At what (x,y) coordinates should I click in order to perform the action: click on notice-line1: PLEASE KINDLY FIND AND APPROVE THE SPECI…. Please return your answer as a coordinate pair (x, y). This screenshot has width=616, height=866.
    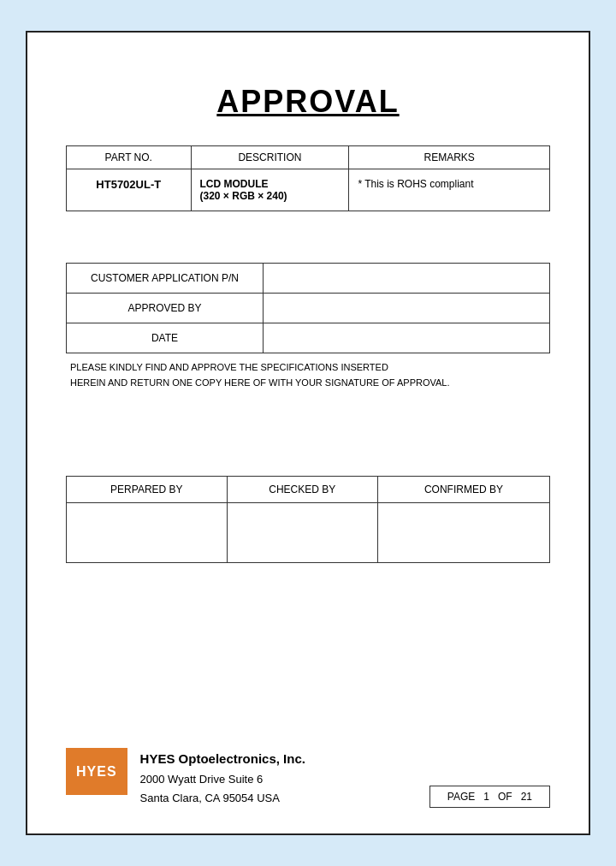
    Looking at the image, I should click on (229, 367).